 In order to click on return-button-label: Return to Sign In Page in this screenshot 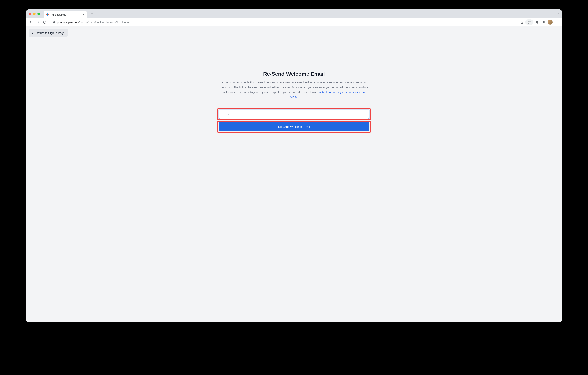, I will do `click(50, 33)`.